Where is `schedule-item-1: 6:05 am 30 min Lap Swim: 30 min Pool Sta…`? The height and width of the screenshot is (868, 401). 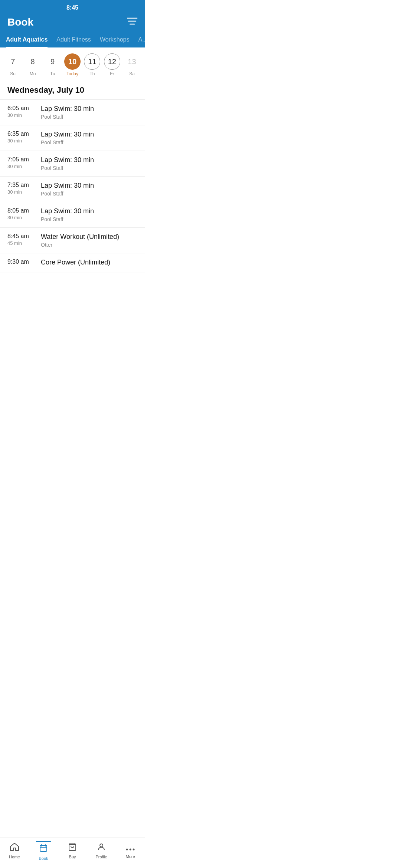
schedule-item-1: 6:05 am 30 min Lap Swim: 30 min Pool Sta… is located at coordinates (72, 113).